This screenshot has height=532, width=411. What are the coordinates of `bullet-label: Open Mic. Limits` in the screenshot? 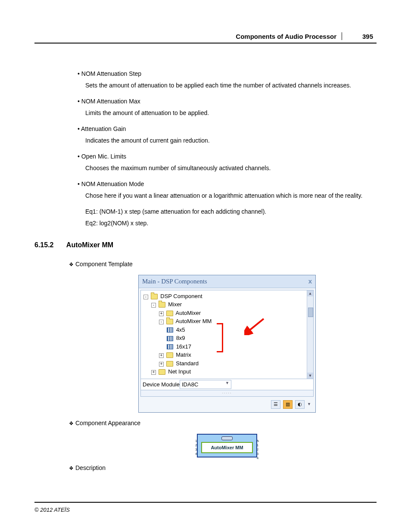 It's located at (102, 156).